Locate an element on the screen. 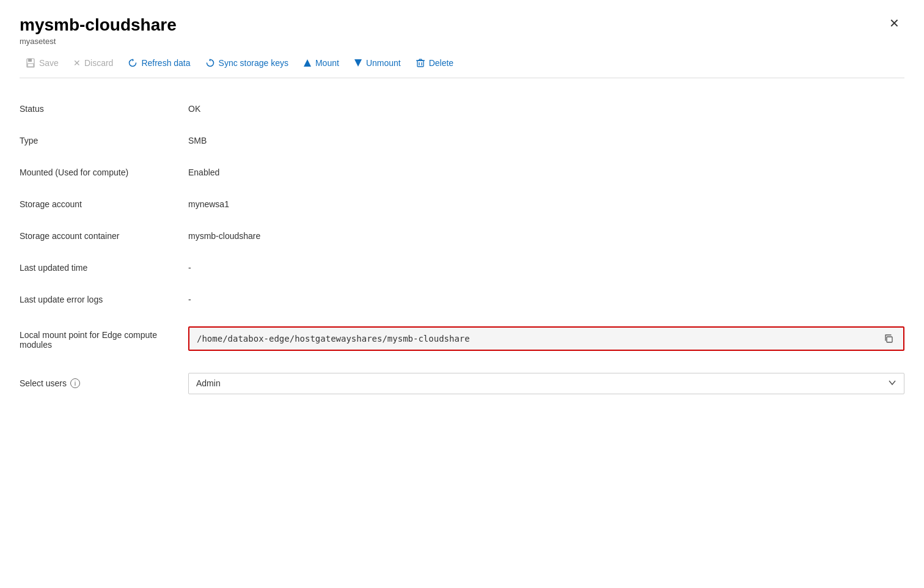  mounted-label: Mounted (Used for compute) is located at coordinates (99, 172).